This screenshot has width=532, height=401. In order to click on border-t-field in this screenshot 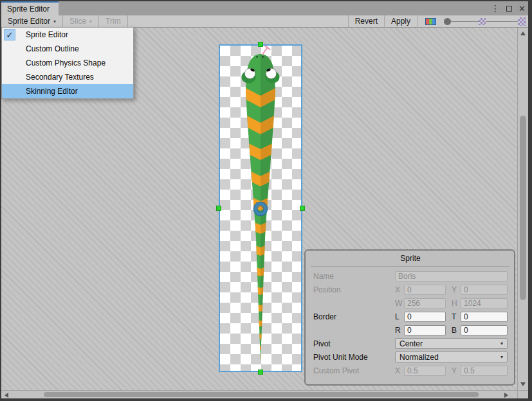, I will do `click(484, 317)`.